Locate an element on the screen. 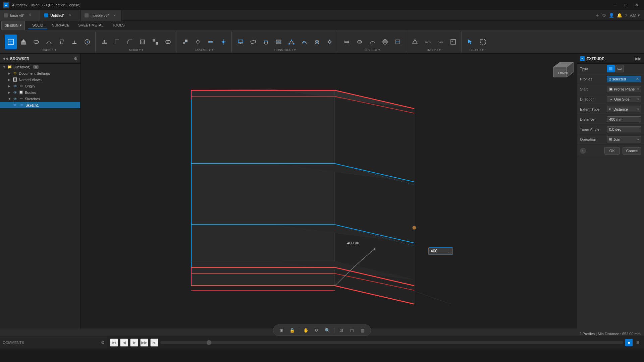 This screenshot has height=362, width=644. toolbar-tab-surface: SURFACE is located at coordinates (61, 25).